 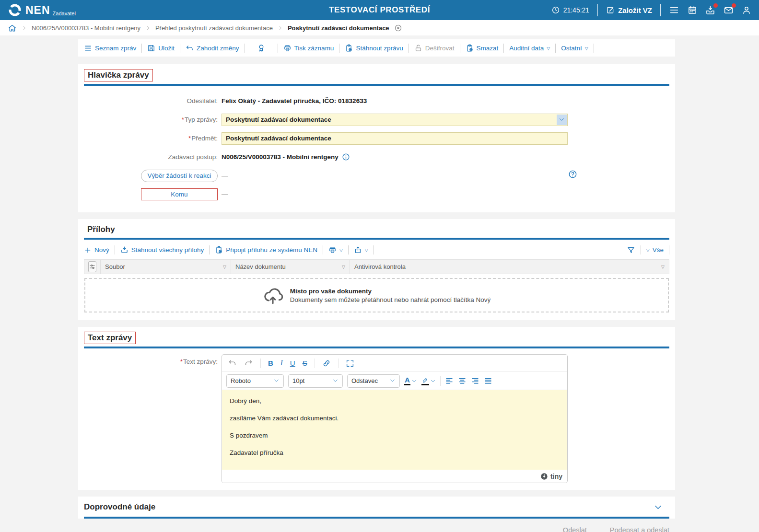 I want to click on save-button: Uložit, so click(x=161, y=48).